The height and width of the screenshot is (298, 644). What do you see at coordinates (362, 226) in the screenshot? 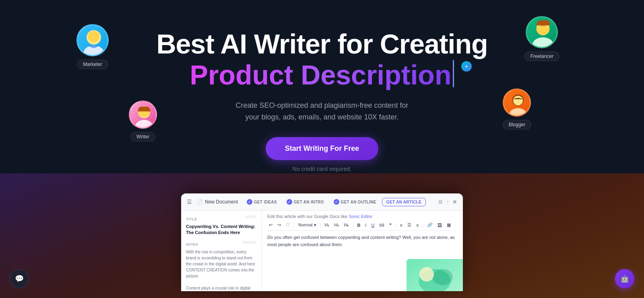
I see `editor-toolbar: ↩ ↪ ♡ Normal ▾ H₁ H₂ H₃ B I U 99 ❝ ≡` at bounding box center [362, 226].